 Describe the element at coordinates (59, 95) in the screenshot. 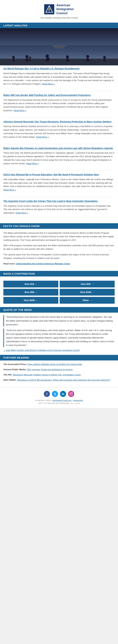

I see `article-title: Biden Will Use Border Wall Funding for S…` at that location.